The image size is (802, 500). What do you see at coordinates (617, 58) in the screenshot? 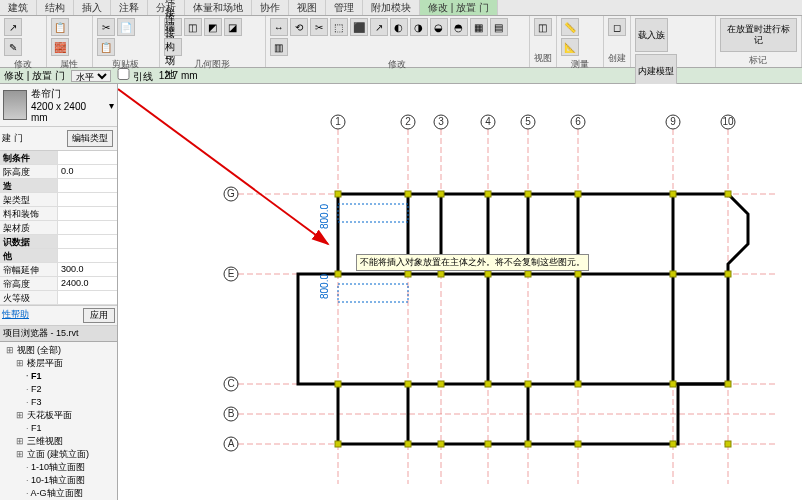
I see `ribbon-group-label: 创建` at bounding box center [617, 58].